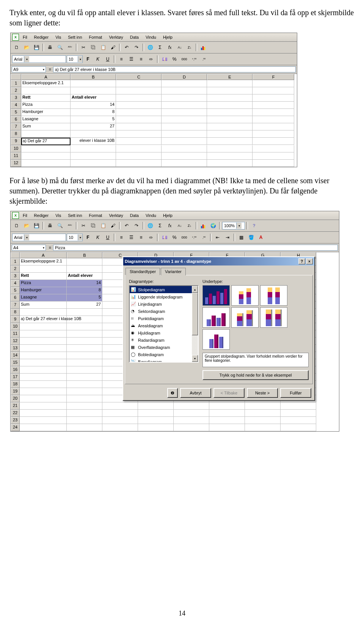 This screenshot has width=364, height=622. I want to click on name-box: A4▾, so click(29, 248).